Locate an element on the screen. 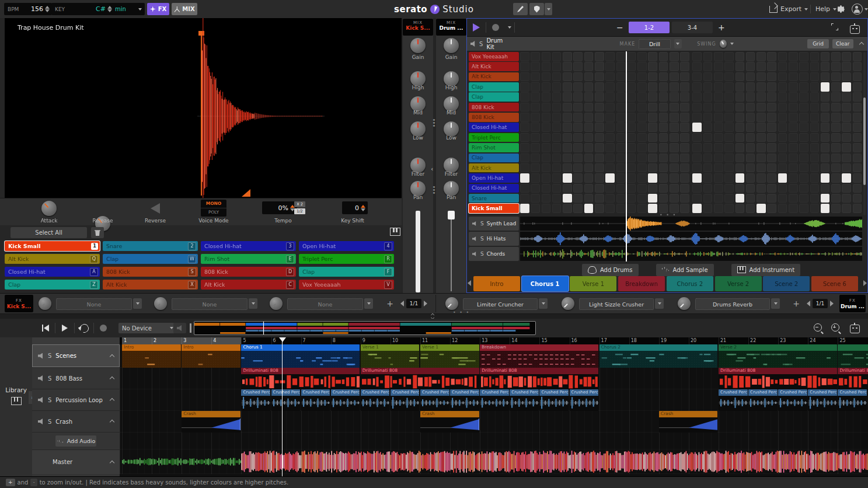 The image size is (868, 488). scene-tab-chorus-1: Chorus 1 is located at coordinates (545, 284).